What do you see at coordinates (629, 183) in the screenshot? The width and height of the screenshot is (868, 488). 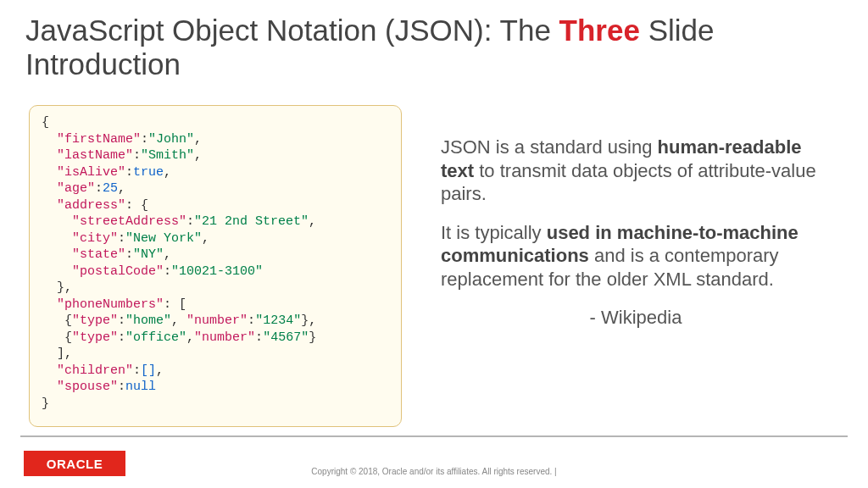 I see `desc-text: to transmit data objects of attribute-va…` at bounding box center [629, 183].